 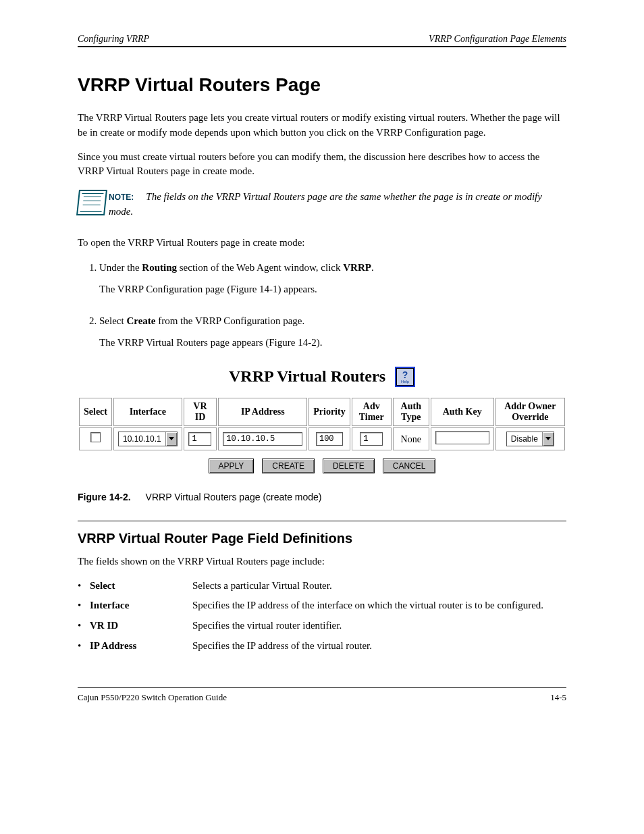 I want to click on table-row: 10.10.10.1 1 10.10.10.5 100 1 None, so click(x=322, y=439).